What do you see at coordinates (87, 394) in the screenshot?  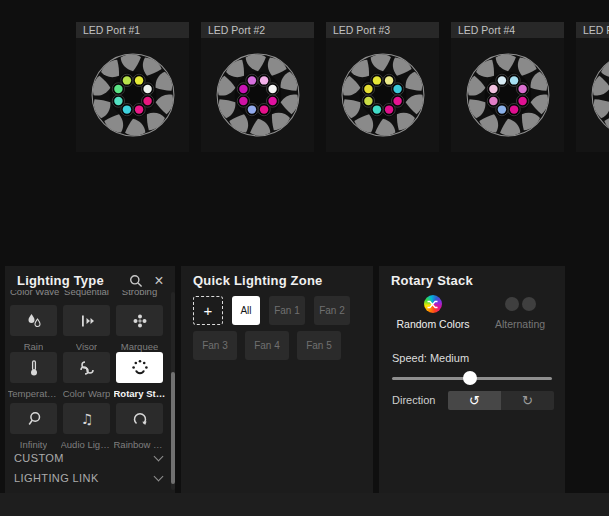 I see `effect-tile-label: Color Warp` at bounding box center [87, 394].